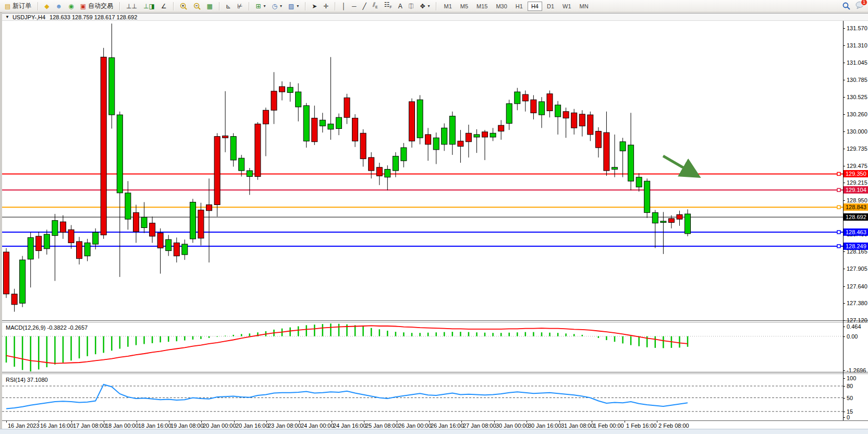 This screenshot has height=434, width=868. I want to click on timeframe-w1: W1, so click(567, 6).